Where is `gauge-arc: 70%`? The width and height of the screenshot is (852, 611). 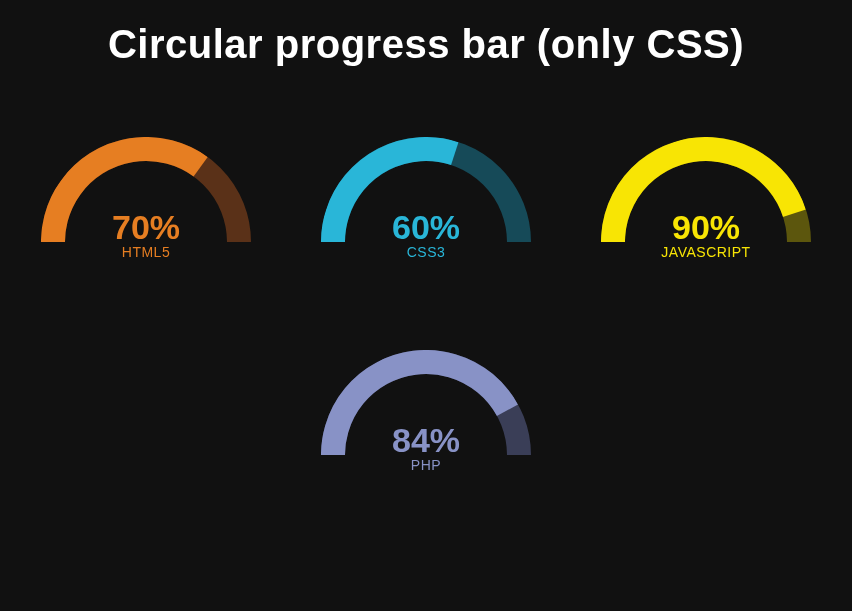
gauge-arc: 70% is located at coordinates (146, 190).